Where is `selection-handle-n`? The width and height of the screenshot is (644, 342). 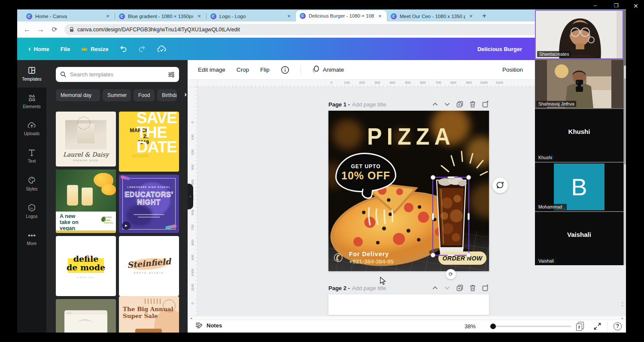 selection-handle-n is located at coordinates (451, 178).